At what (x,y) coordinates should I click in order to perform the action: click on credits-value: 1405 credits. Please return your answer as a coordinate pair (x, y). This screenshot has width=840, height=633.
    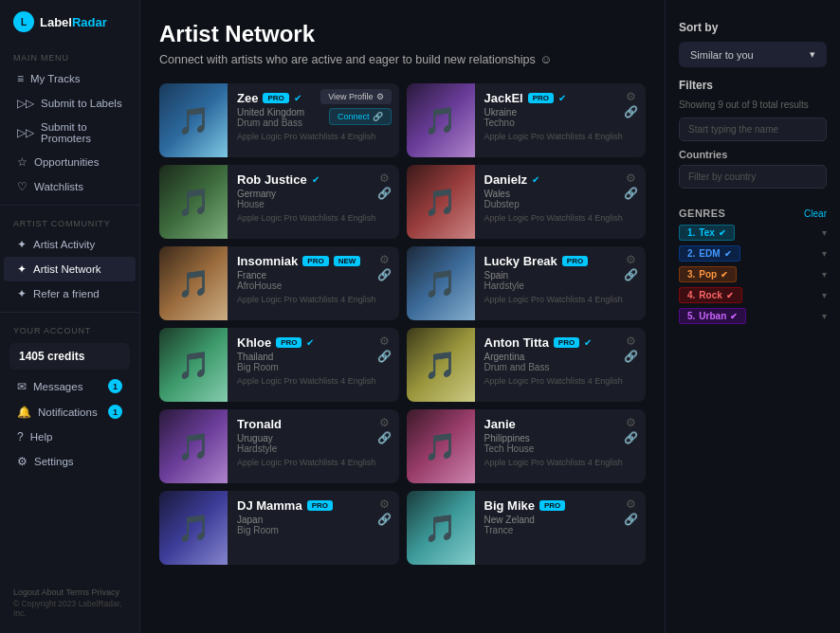
    Looking at the image, I should click on (70, 356).